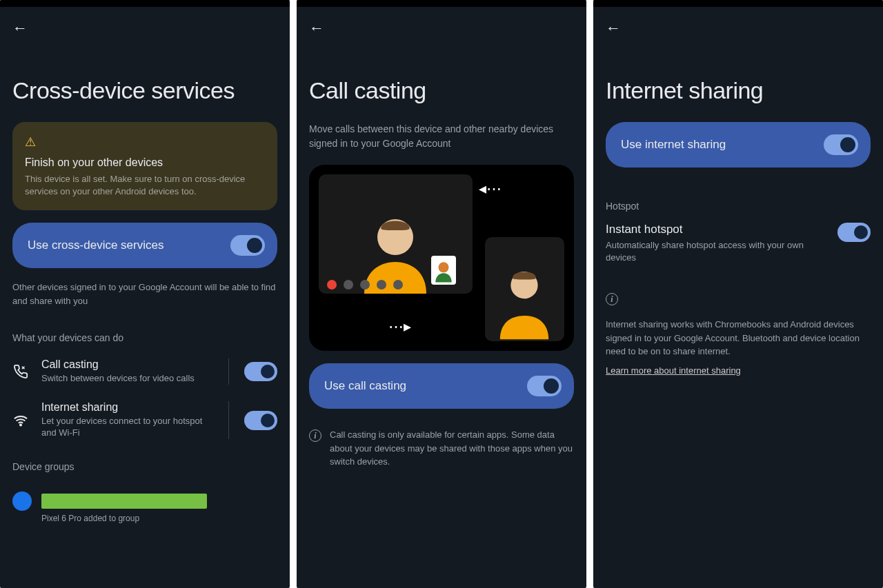 This screenshot has height=588, width=883. What do you see at coordinates (442, 136) in the screenshot?
I see `page-subtitle: Move calls between this device and other…` at bounding box center [442, 136].